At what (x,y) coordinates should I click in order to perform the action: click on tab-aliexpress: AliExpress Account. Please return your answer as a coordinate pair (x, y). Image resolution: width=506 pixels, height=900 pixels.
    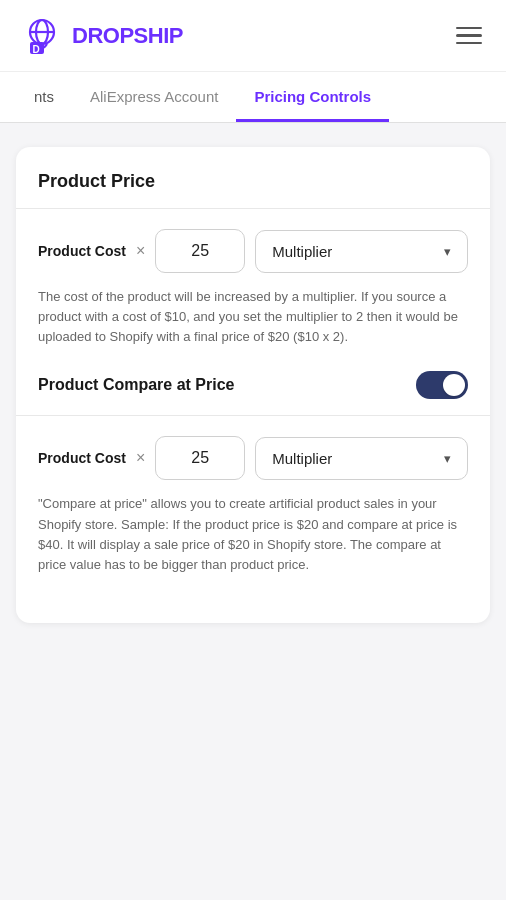
    Looking at the image, I should click on (154, 97).